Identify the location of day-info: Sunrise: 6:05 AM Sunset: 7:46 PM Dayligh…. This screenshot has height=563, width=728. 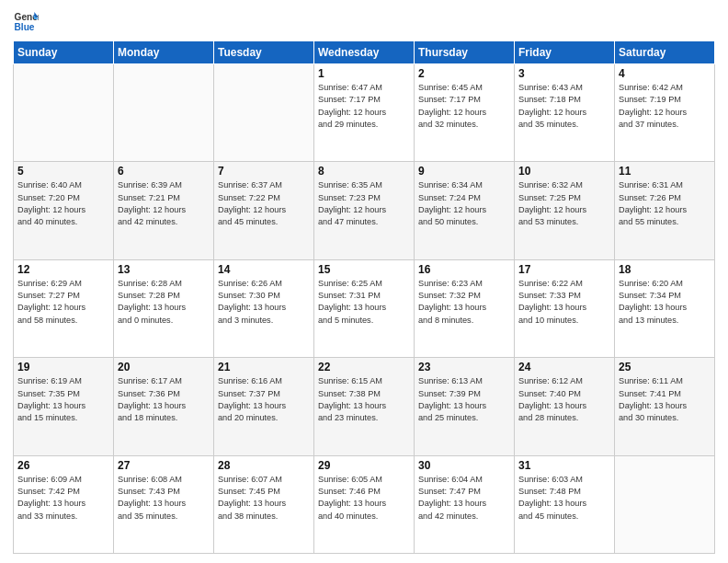
(364, 499).